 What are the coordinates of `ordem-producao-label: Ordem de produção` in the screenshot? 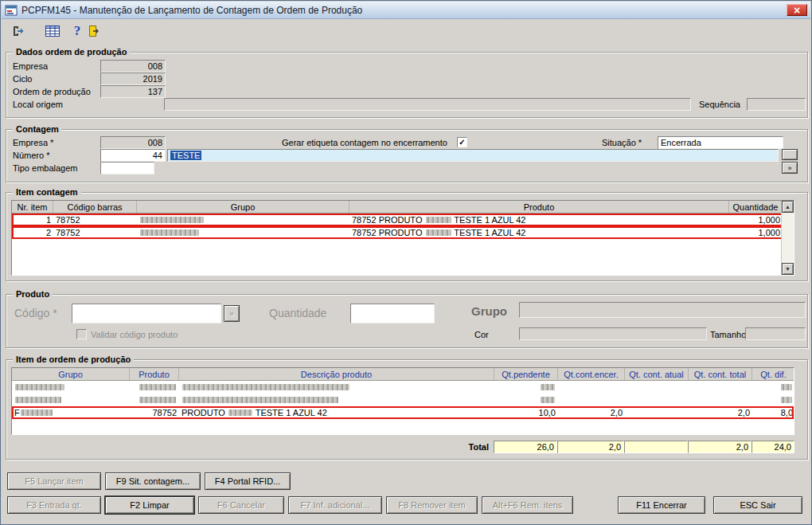 It's located at (52, 92).